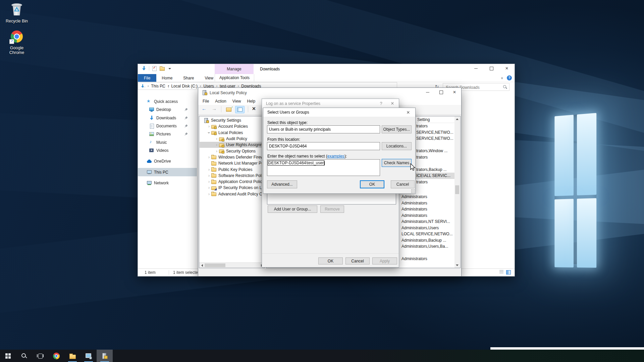  Describe the element at coordinates (396, 146) in the screenshot. I see `locations-button: Locations...` at that location.